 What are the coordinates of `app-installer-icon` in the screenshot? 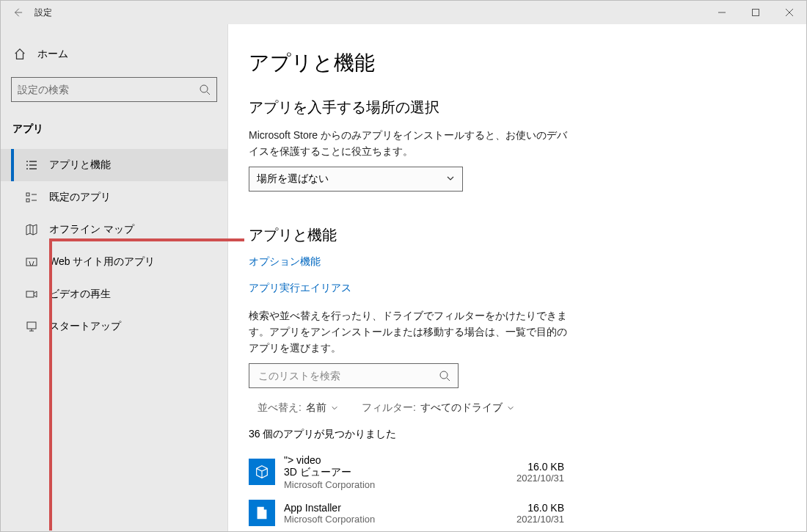 It's located at (262, 513).